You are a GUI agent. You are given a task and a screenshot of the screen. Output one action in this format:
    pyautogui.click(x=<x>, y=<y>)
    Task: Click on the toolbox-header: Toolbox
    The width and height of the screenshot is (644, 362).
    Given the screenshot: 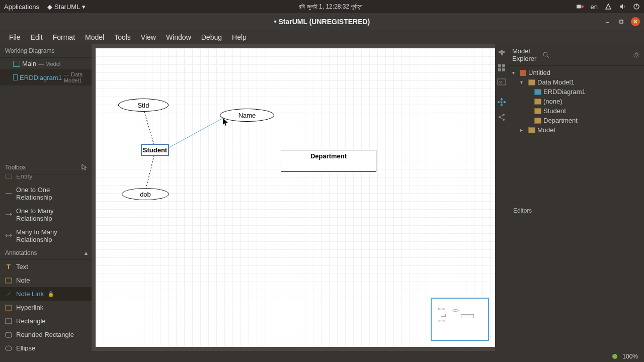 What is the action you would take?
    pyautogui.click(x=46, y=168)
    